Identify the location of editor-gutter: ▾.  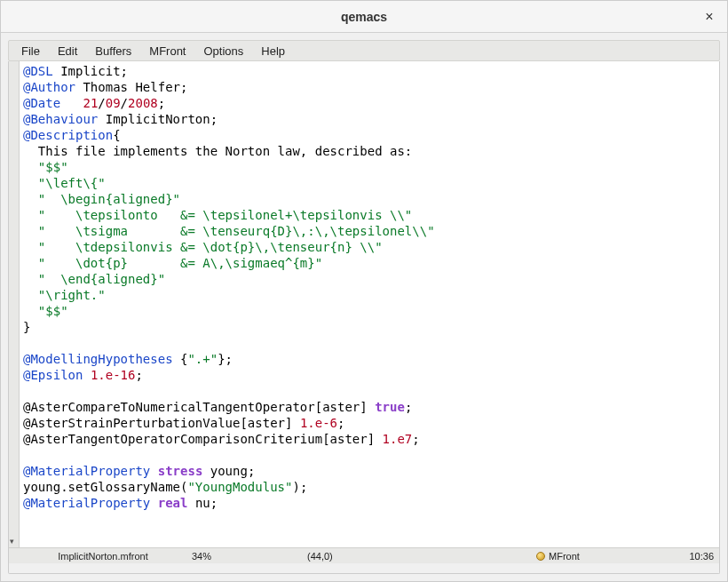
(14, 304).